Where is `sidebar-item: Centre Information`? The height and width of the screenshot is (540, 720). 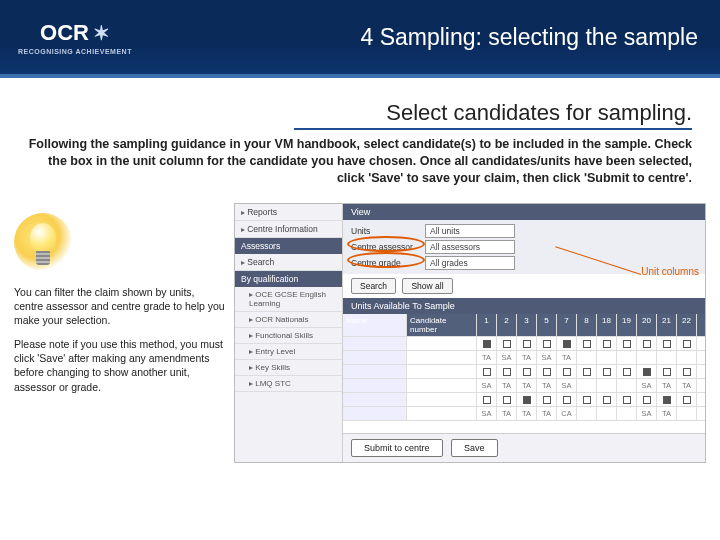
sidebar-item: Centre Information is located at coordinates (288, 230).